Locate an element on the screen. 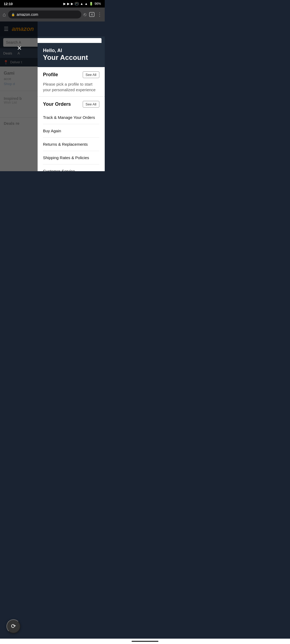  account-title: Your Account is located at coordinates (71, 57).